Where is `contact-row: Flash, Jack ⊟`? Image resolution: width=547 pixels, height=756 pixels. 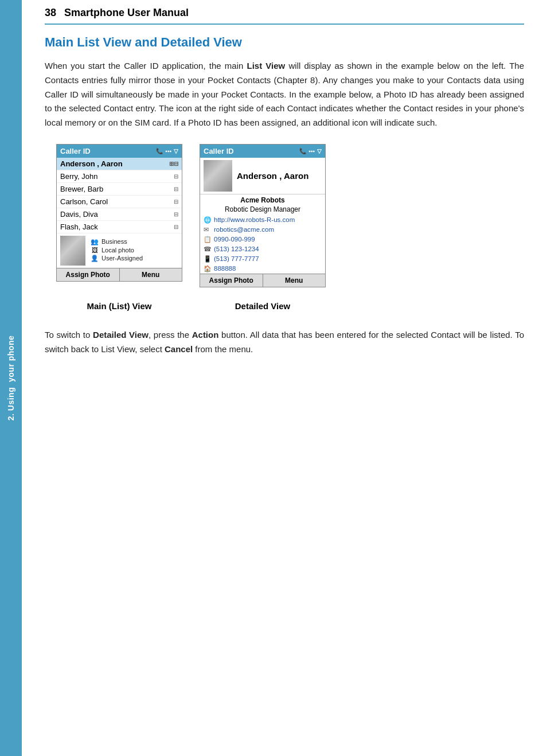
contact-row: Flash, Jack ⊟ is located at coordinates (119, 227).